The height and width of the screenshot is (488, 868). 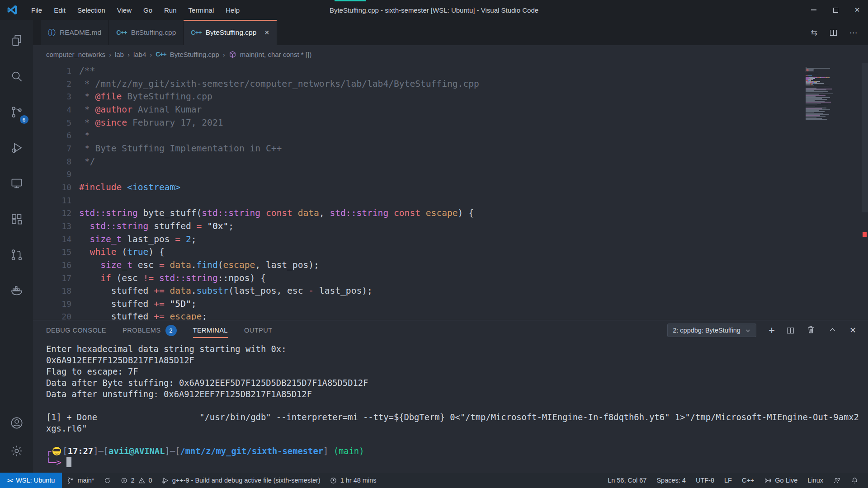 What do you see at coordinates (735, 480) in the screenshot?
I see `status-bar-right: Ln 56, Col 67 Spaces: 4 UTF-8 LF C++ Go …` at bounding box center [735, 480].